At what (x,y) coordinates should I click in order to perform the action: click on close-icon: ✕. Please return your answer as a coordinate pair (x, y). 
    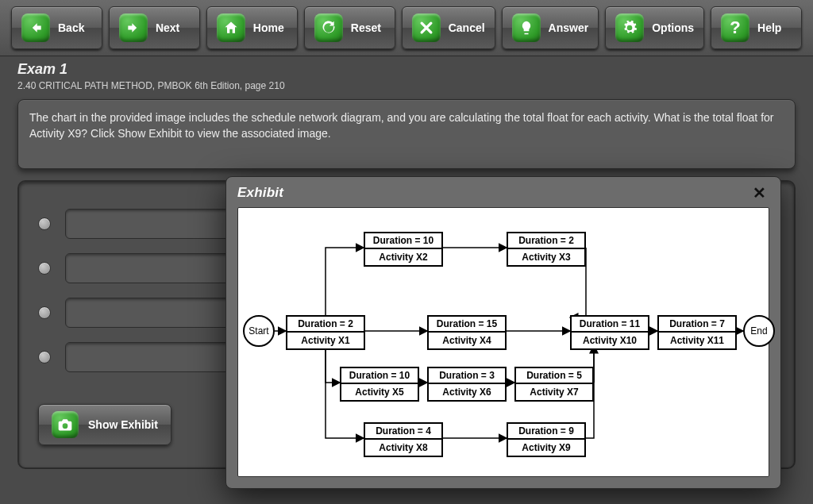
    Looking at the image, I should click on (759, 193).